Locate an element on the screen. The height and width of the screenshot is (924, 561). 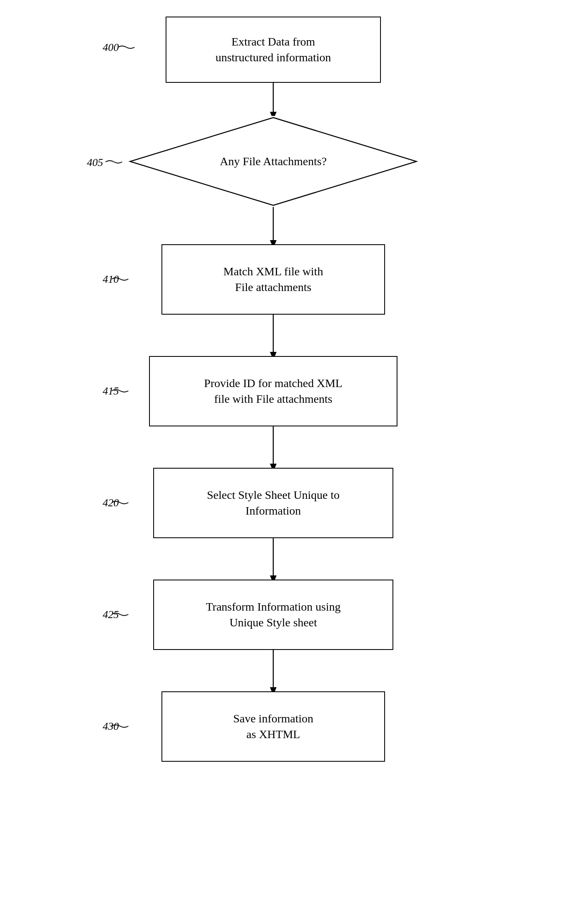
node-410: Match XML file withFile attachments is located at coordinates (273, 279).